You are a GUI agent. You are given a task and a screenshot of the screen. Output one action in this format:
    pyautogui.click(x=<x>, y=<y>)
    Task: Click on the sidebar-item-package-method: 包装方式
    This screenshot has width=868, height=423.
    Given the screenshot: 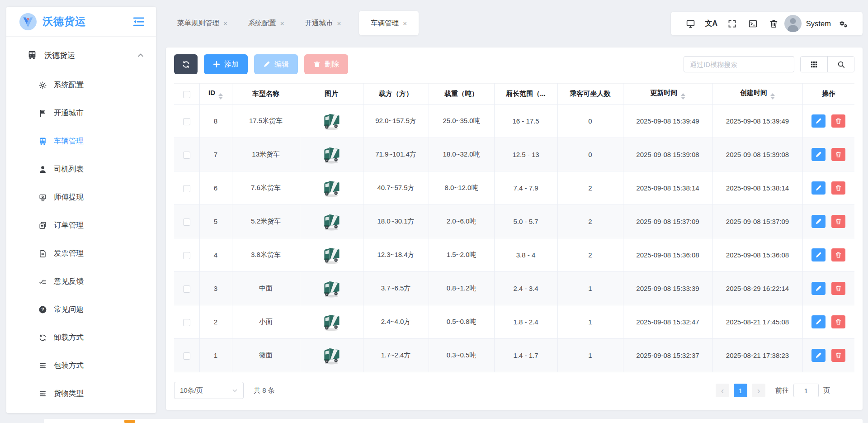 What is the action you would take?
    pyautogui.click(x=81, y=366)
    